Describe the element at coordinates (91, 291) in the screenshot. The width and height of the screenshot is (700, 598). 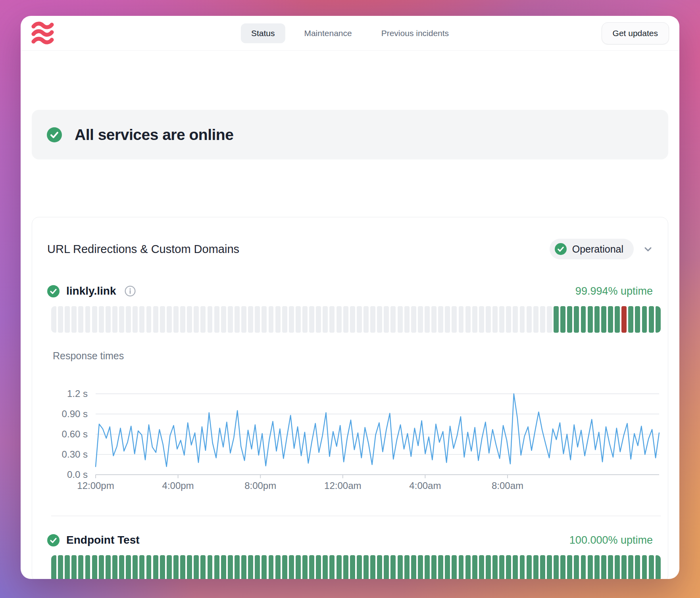
I see `service-name: linkly.link` at that location.